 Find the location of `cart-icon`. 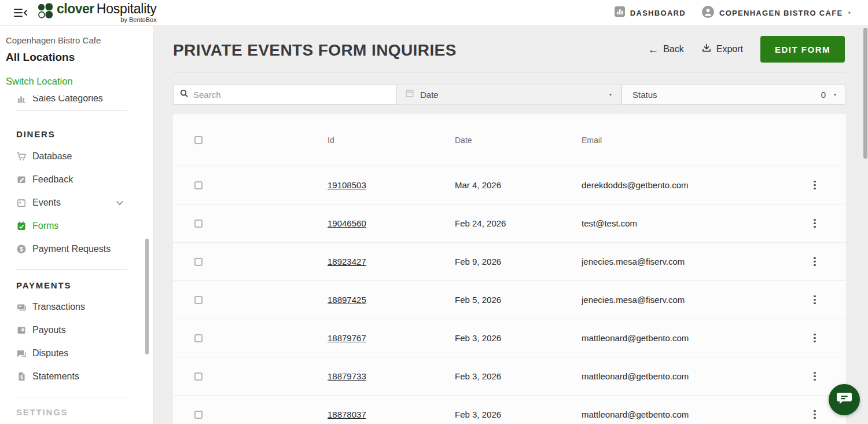

cart-icon is located at coordinates (21, 156).